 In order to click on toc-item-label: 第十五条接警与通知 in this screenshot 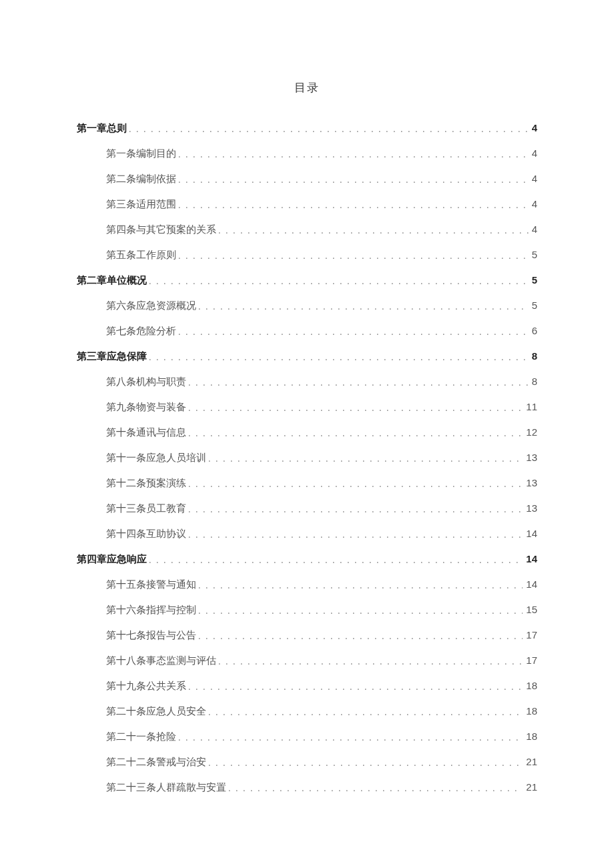, I will do `click(151, 584)`.